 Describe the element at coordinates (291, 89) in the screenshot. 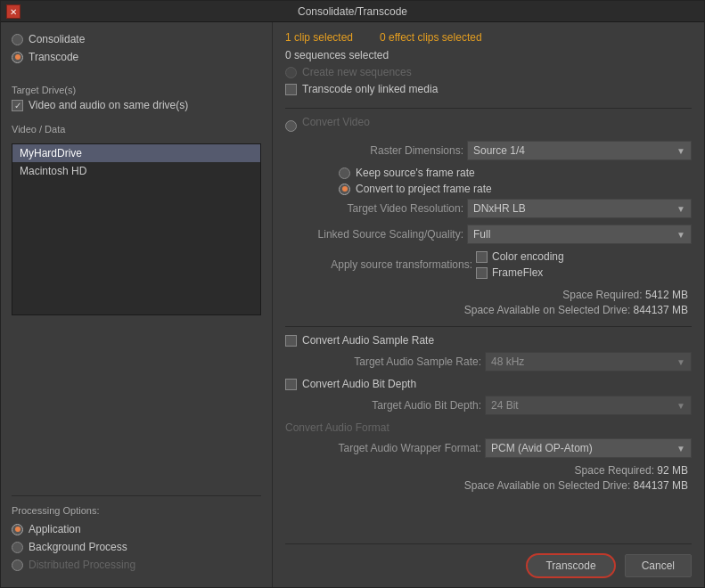

I see `transcode-linked-checkbox` at that location.